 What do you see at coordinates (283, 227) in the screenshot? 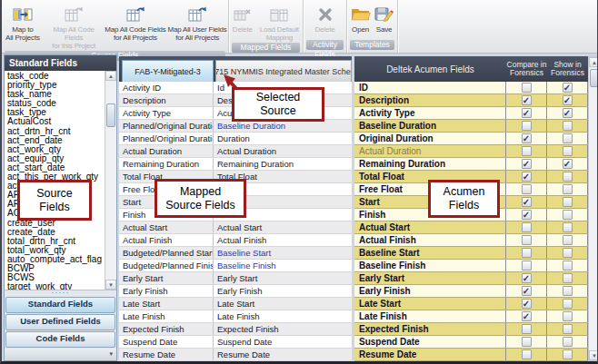
I see `mapped-field-cell: Actual Start` at bounding box center [283, 227].